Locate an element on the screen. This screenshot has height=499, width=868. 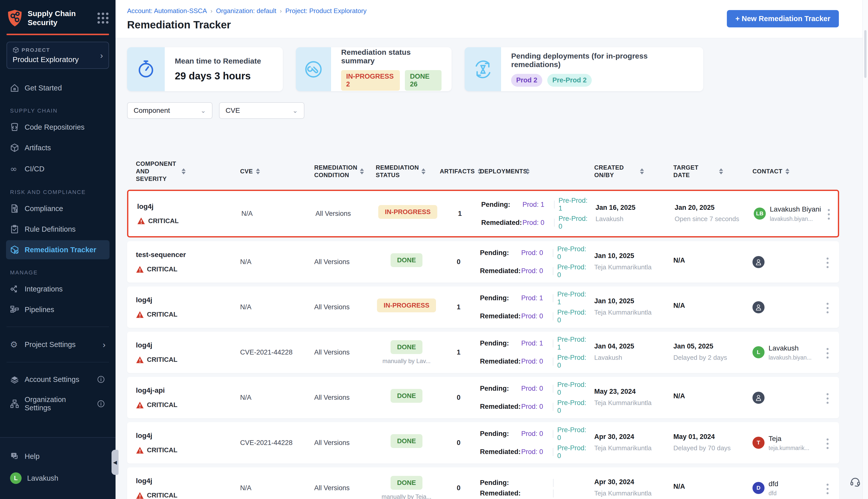
sidebar-item-cicd: ∞ CI/CD is located at coordinates (58, 169).